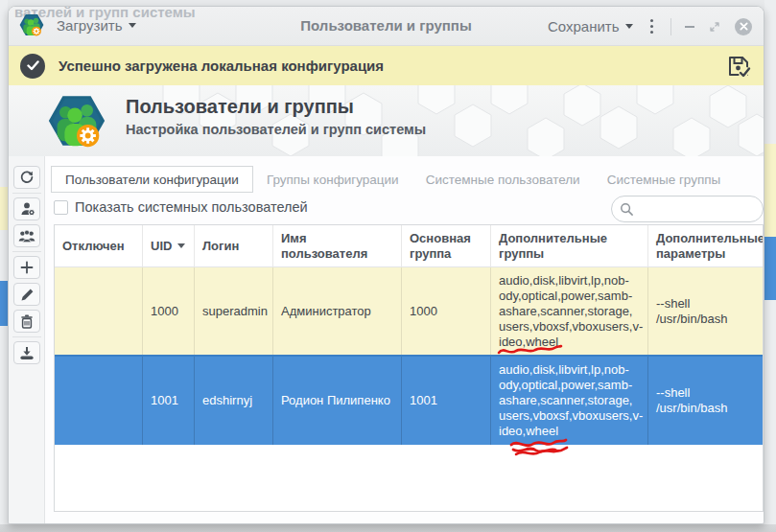  I want to click on sort-desc-icon, so click(181, 245).